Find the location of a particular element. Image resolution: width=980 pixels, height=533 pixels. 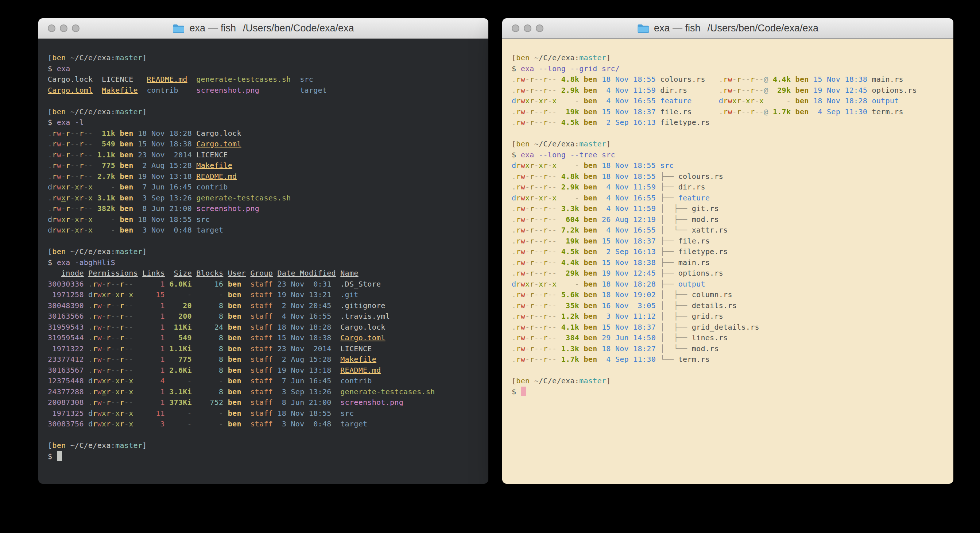

text-run: [ is located at coordinates (514, 144).